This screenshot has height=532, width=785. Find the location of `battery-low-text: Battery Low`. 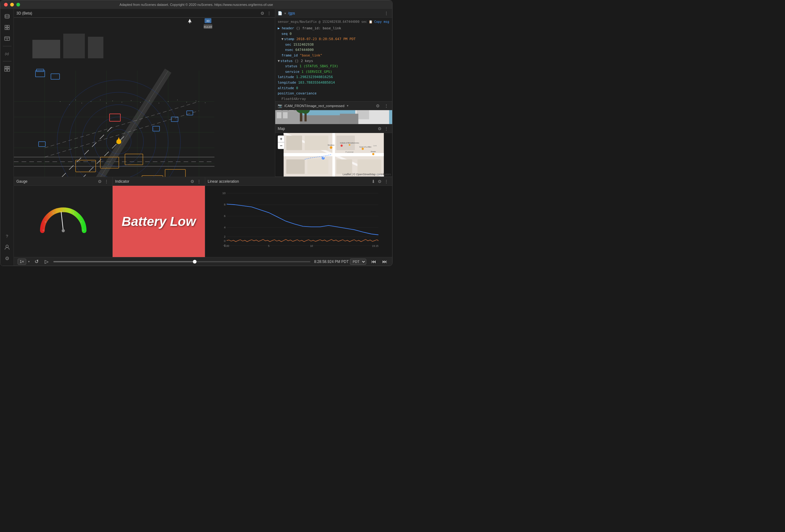

battery-low-text: Battery Low is located at coordinates (159, 222).